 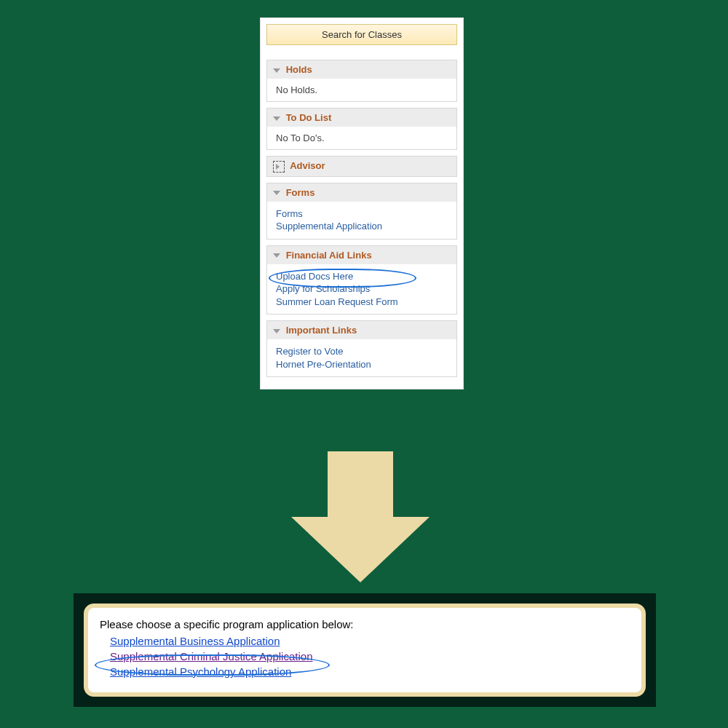 What do you see at coordinates (362, 35) in the screenshot?
I see `search-classes-button: Search for Classes` at bounding box center [362, 35].